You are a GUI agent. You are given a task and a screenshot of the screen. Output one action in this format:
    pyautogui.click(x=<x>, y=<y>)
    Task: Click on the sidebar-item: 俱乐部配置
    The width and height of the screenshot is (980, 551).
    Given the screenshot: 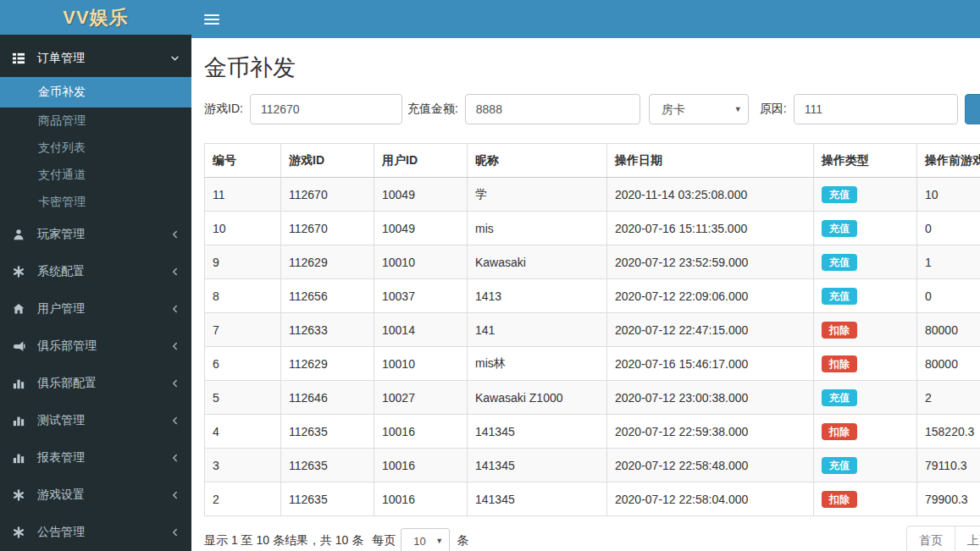 What is the action you would take?
    pyautogui.click(x=96, y=383)
    